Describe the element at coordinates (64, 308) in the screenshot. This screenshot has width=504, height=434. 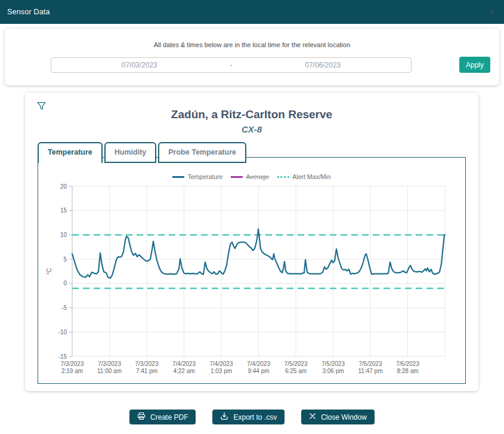
I see `y-tick-label: -5` at that location.